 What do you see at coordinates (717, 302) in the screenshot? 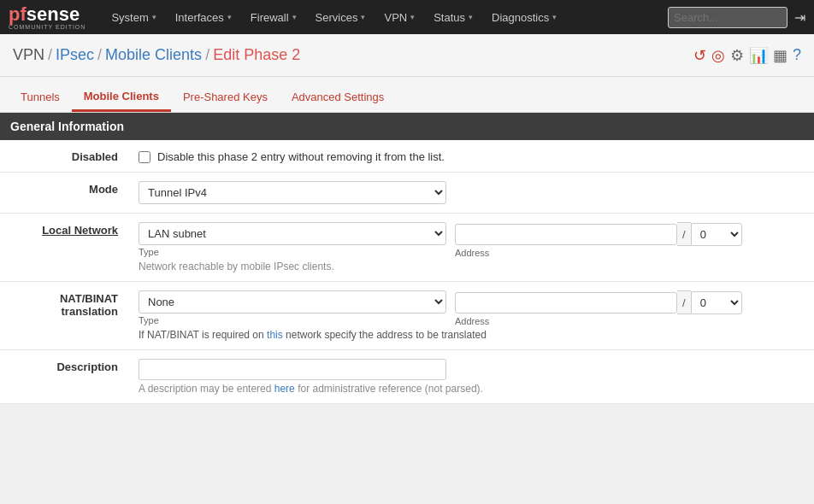
I see `nat-cidr-select: 0 8 16 24 32` at bounding box center [717, 302].